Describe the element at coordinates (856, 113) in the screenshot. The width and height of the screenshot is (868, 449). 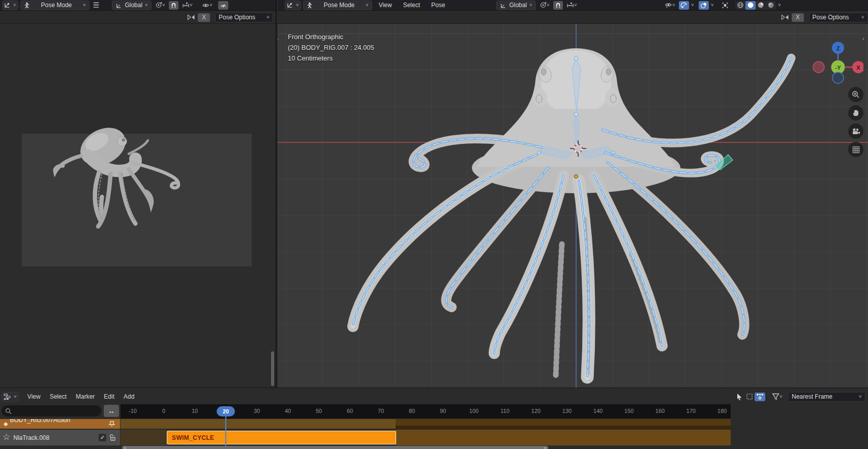
I see `hand-icon` at that location.